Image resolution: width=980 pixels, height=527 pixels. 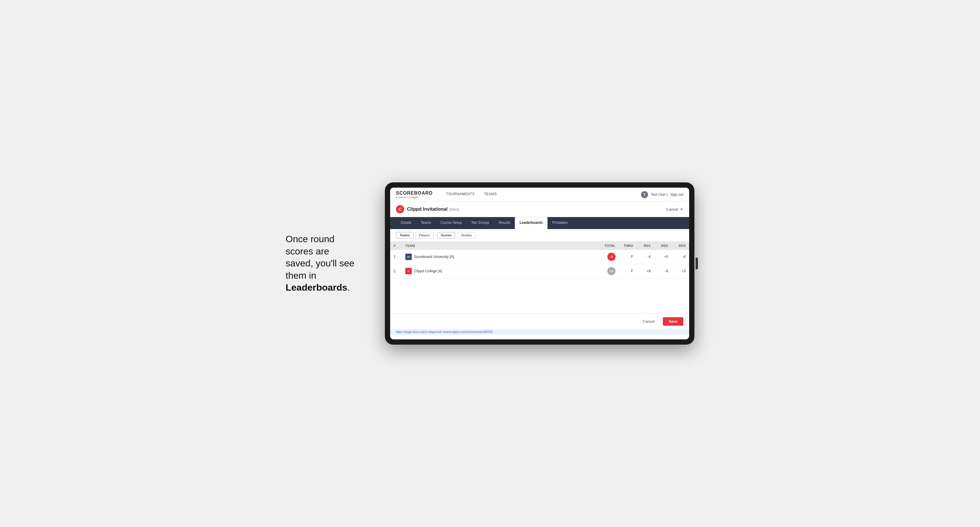 What do you see at coordinates (425, 235) in the screenshot?
I see `filter-players: Players` at bounding box center [425, 235].